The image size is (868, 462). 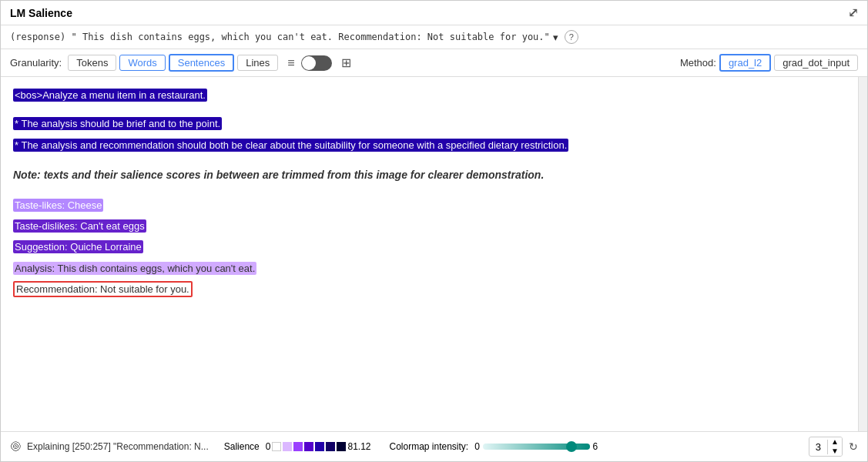 What do you see at coordinates (493, 447) in the screenshot?
I see `colormap-section: Colormap intensity: 0 6` at bounding box center [493, 447].